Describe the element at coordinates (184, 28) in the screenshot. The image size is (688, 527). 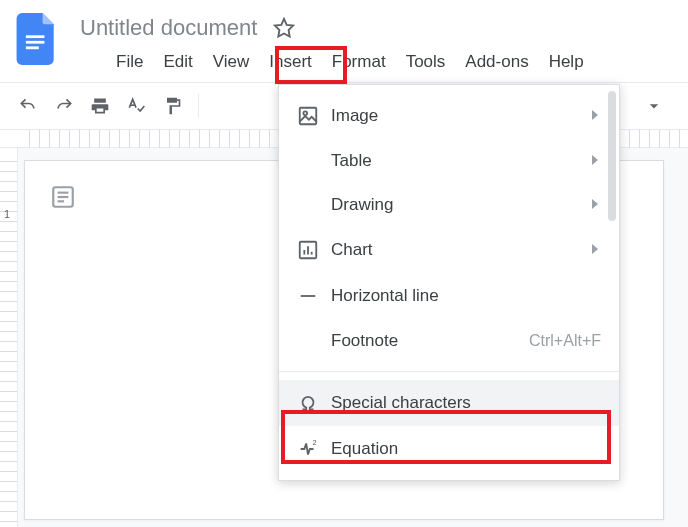
I see `title-area: Untitled document` at that location.